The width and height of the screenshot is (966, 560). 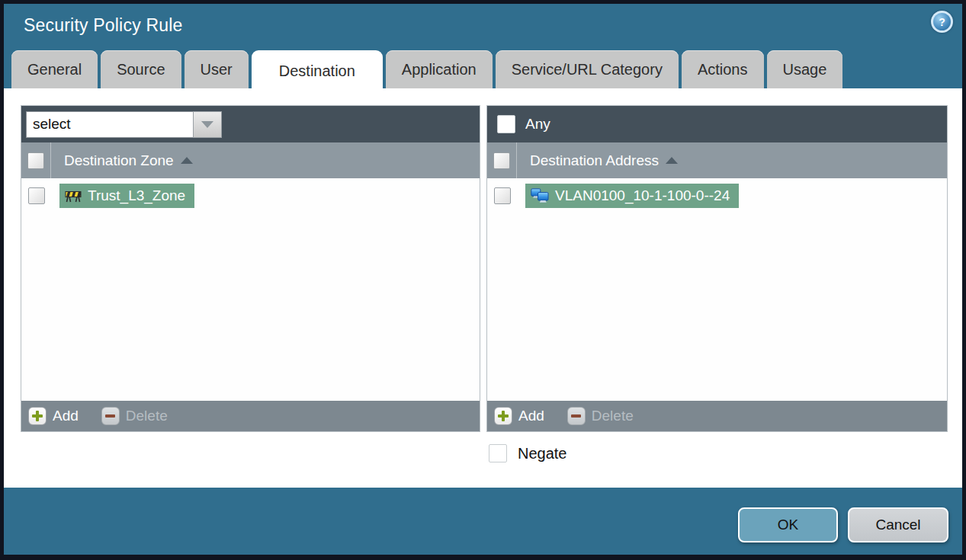 What do you see at coordinates (250, 160) in the screenshot?
I see `zone-column-header: Destination Zone` at bounding box center [250, 160].